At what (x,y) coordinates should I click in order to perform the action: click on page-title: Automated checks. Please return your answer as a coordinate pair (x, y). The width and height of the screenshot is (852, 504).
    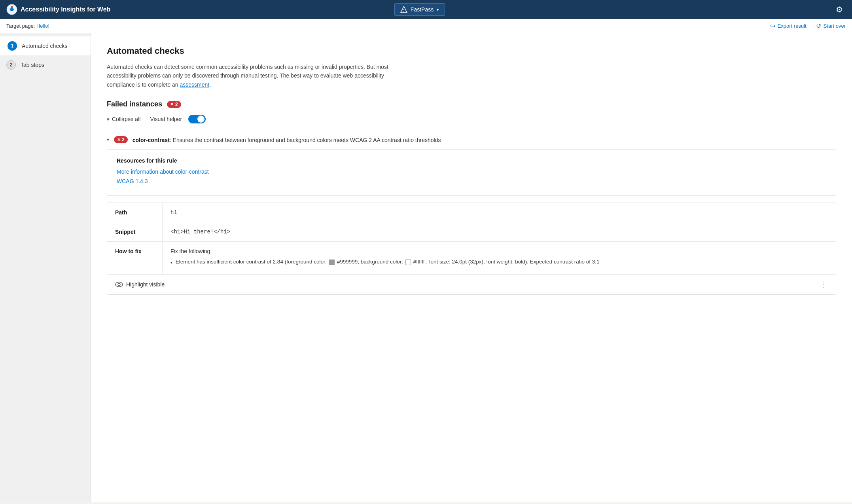
    Looking at the image, I should click on (471, 51).